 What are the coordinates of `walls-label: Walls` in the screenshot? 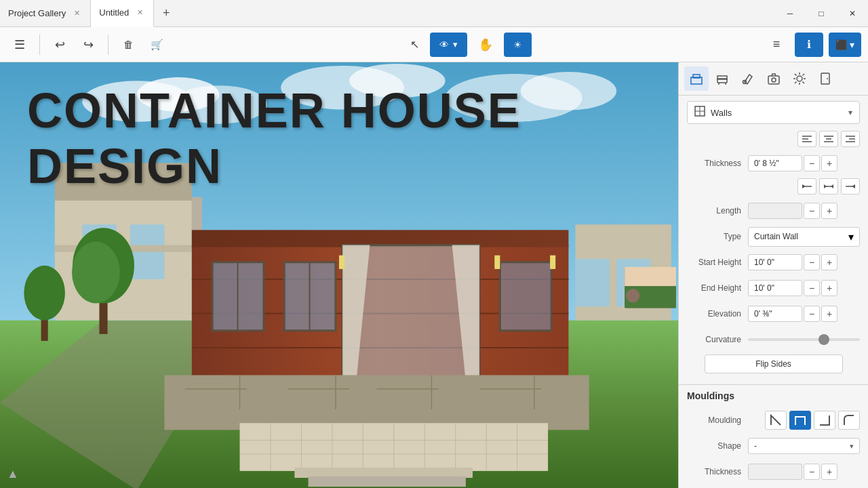 It's located at (777, 113).